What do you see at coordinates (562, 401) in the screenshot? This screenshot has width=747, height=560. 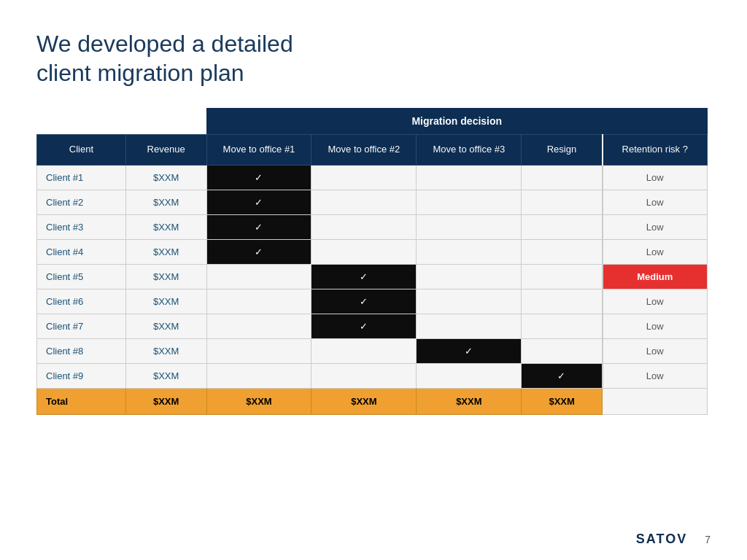 I see `total-resign: $XXM` at bounding box center [562, 401].